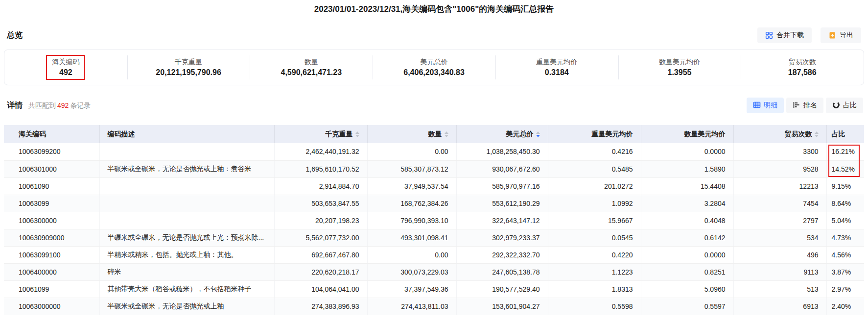 This screenshot has width=868, height=327. What do you see at coordinates (339, 134) in the screenshot?
I see `column-label: 千克重量` at bounding box center [339, 134].